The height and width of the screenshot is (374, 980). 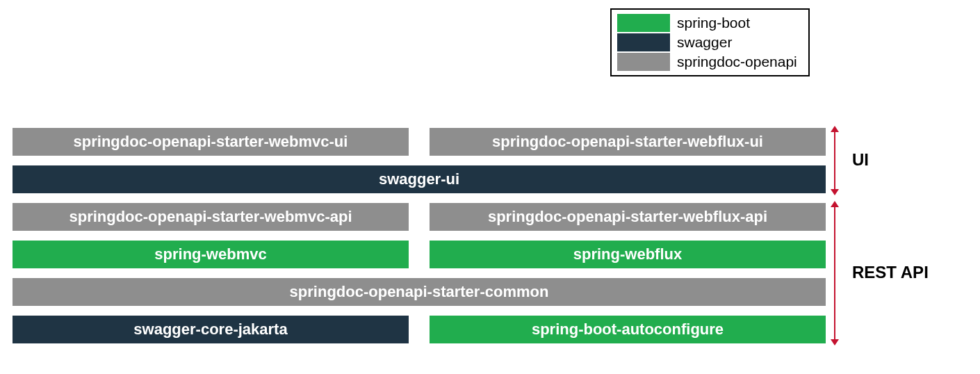 I want to click on module-box: springdoc-openapi-starter-webflux-ui, so click(x=628, y=142).